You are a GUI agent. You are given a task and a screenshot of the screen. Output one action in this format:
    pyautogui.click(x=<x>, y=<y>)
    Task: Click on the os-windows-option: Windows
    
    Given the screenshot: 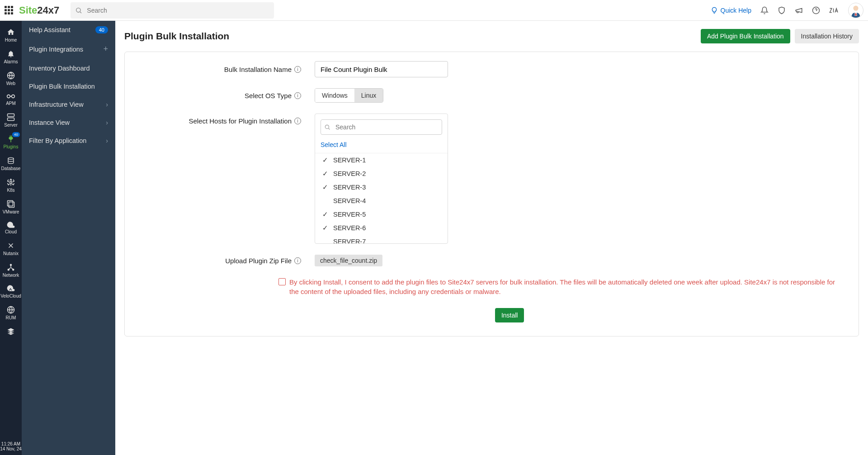 What is the action you would take?
    pyautogui.click(x=335, y=95)
    